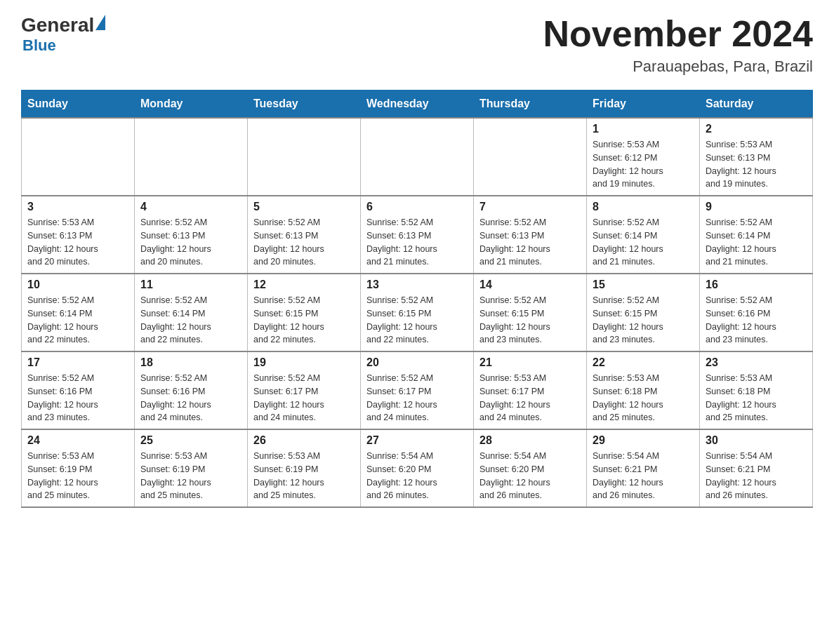 The image size is (834, 644). I want to click on calendar-cell: 25Sunrise: 5:53 AM Sunset: 6:19 PM Dayli…, so click(191, 469).